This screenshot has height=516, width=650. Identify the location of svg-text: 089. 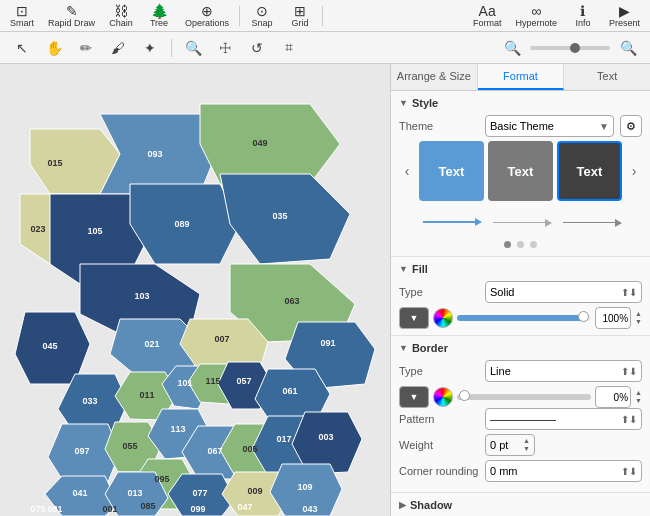
(182, 224).